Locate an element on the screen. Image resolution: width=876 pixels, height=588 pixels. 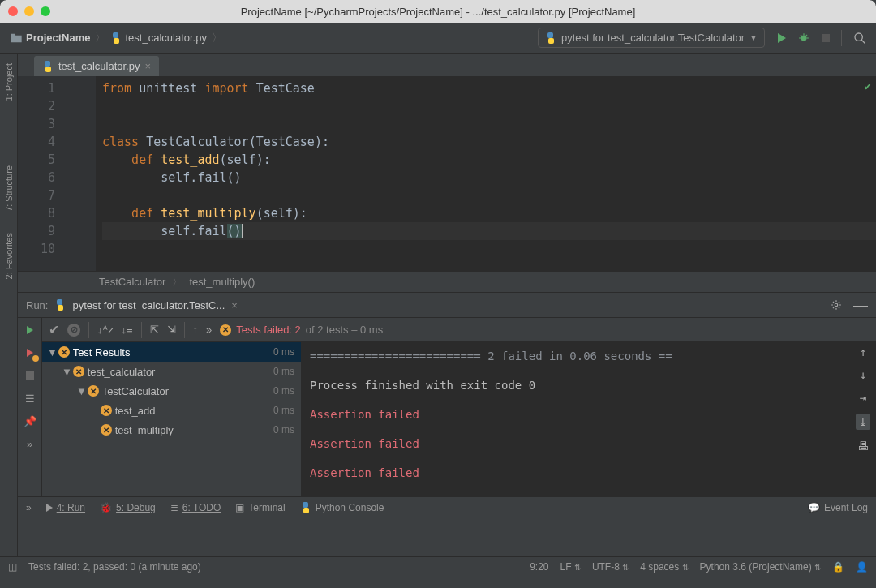
status-bar: ◫ Tests failed: 2, passed: 0 (a minute a… is located at coordinates (438, 566).